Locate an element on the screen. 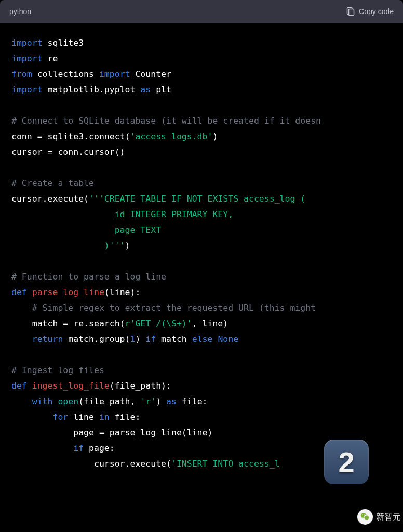 The width and height of the screenshot is (403, 532). wechat-icon is located at coordinates (365, 517).